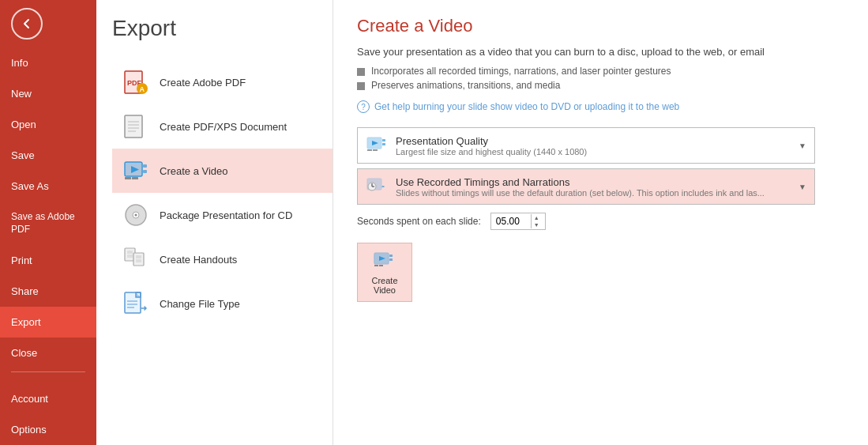 The height and width of the screenshot is (445, 868). Describe the element at coordinates (377, 145) in the screenshot. I see `quality-dropdown-icon` at that location.